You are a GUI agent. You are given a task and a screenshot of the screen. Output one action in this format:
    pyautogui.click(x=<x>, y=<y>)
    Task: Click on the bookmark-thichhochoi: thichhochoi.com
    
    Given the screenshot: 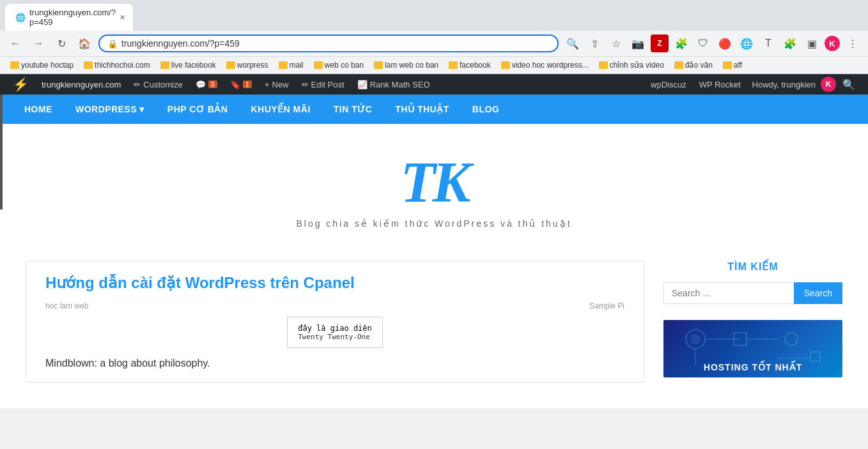 What is the action you would take?
    pyautogui.click(x=117, y=65)
    